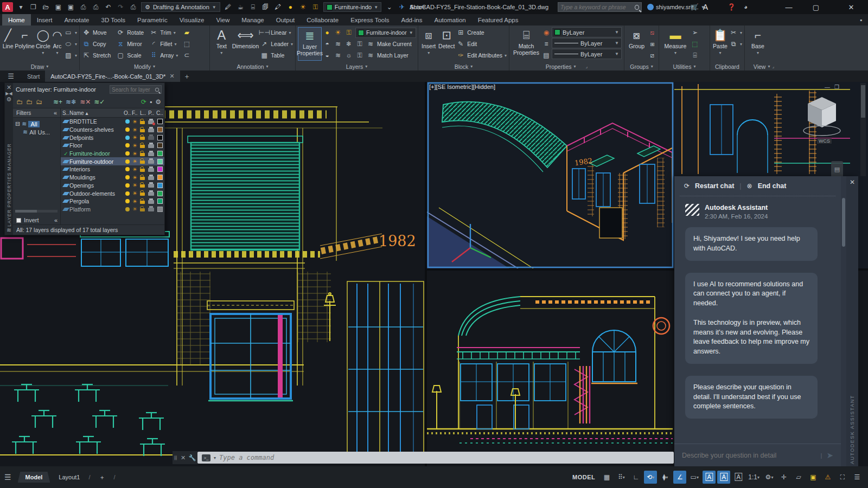  I want to click on scale-icon: ▢, so click(120, 55).